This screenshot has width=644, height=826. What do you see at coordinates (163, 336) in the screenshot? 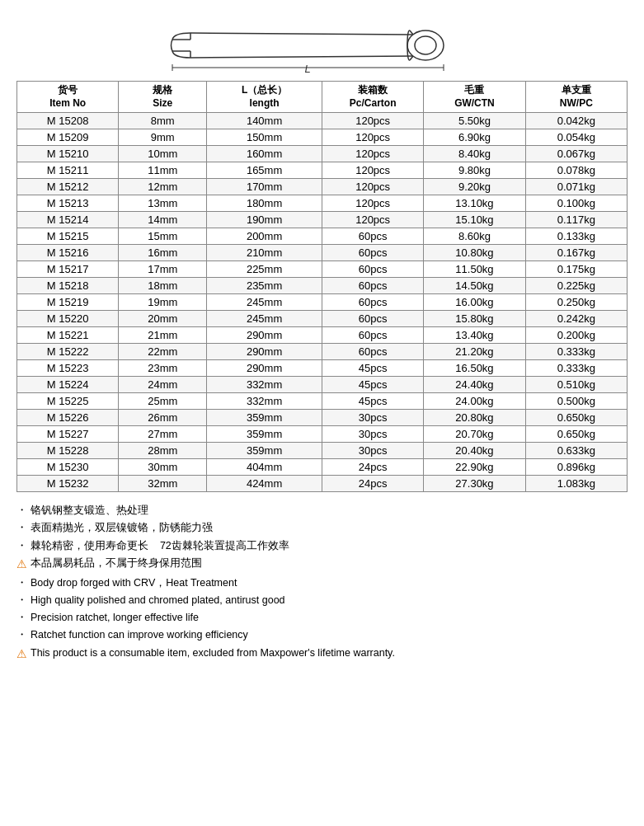
I see `cell-size: 21mm` at bounding box center [163, 336].